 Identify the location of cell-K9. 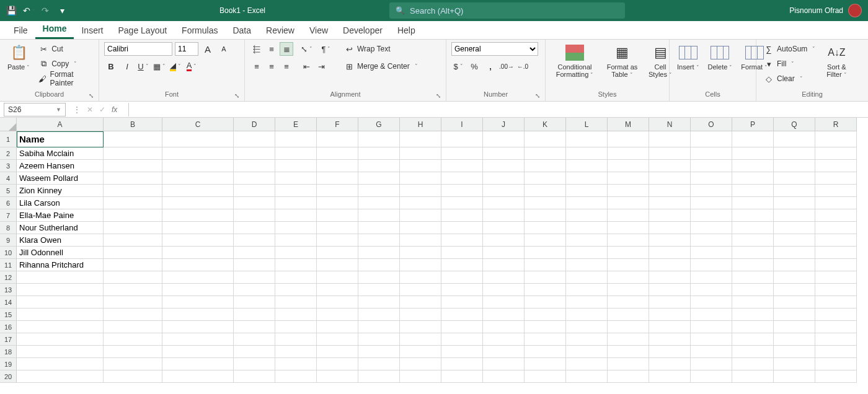
(546, 240).